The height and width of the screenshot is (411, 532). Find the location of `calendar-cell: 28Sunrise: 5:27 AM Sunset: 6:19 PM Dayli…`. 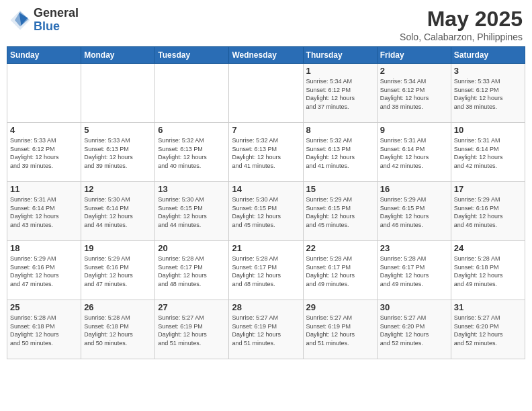

calendar-cell: 28Sunrise: 5:27 AM Sunset: 6:19 PM Dayli… is located at coordinates (266, 330).